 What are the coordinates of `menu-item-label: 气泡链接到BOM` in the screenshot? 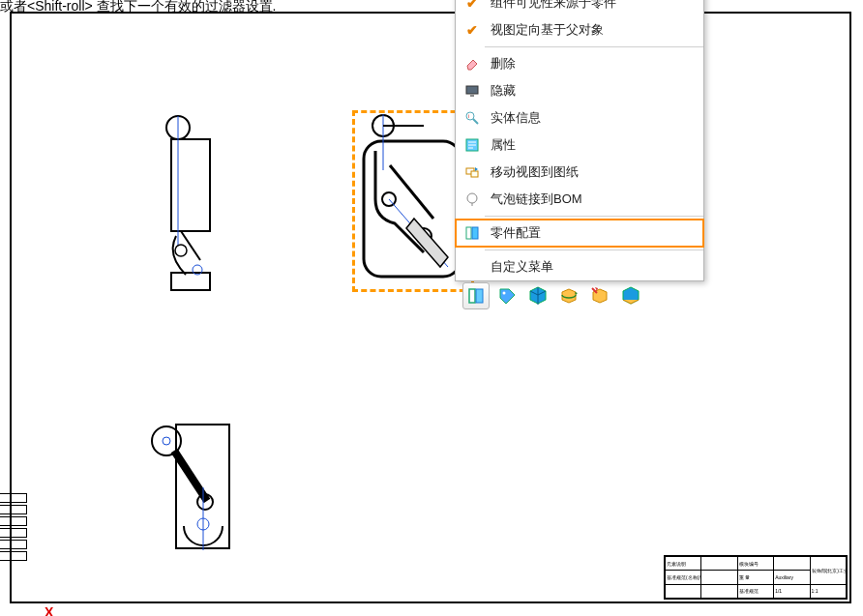 It's located at (536, 199).